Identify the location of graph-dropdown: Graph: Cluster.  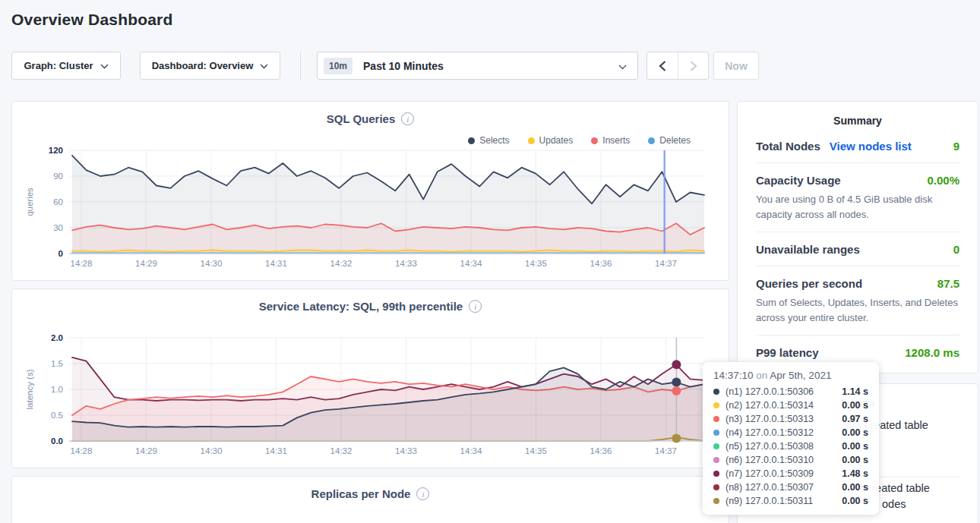
(66, 65).